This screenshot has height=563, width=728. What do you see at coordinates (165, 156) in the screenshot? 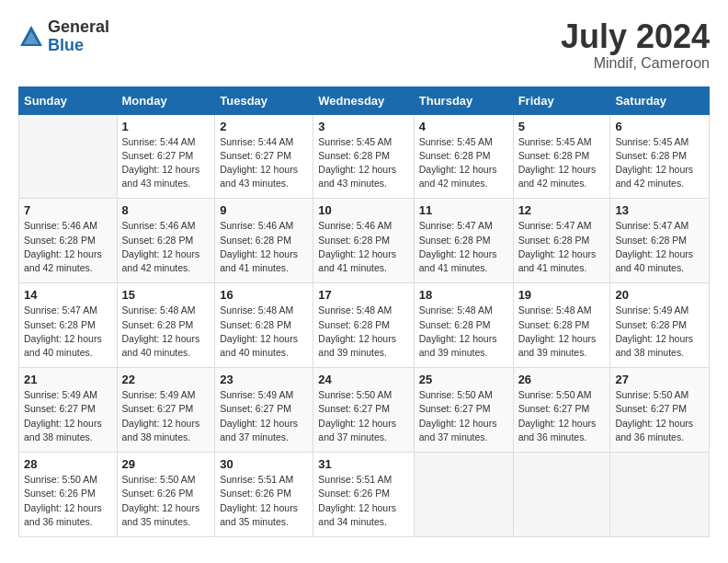
I see `calendar-cell: 1Sunrise: 5:44 AMSunset: 6:27 PMDaylight…` at bounding box center [165, 156].